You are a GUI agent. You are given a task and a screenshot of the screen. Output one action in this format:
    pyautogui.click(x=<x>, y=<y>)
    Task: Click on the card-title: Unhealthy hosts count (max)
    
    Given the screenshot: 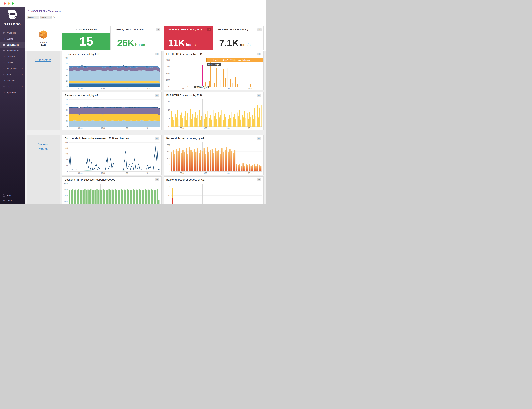 What is the action you would take?
    pyautogui.click(x=184, y=30)
    